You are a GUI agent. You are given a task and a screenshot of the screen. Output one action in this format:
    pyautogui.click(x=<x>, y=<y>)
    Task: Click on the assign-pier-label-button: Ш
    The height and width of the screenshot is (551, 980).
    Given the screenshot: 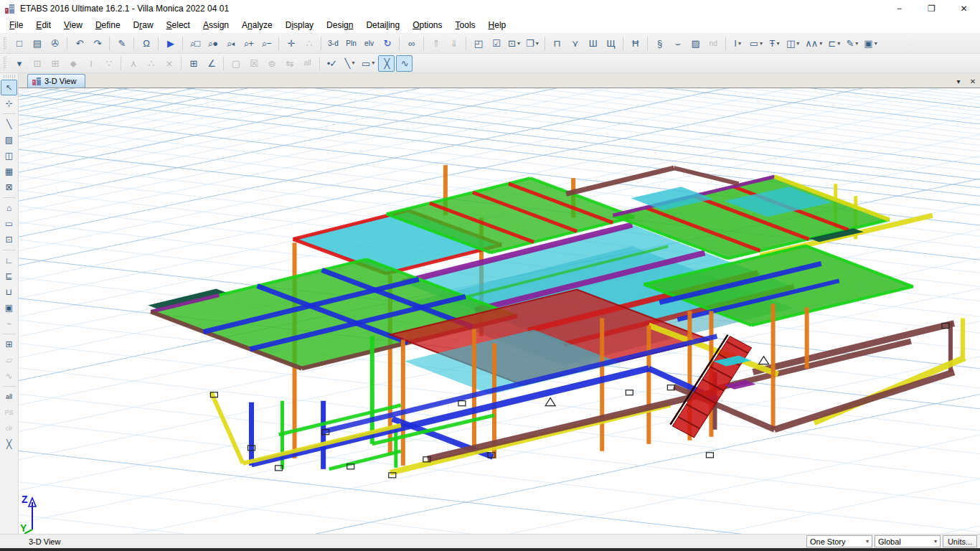 What is the action you would take?
    pyautogui.click(x=593, y=43)
    